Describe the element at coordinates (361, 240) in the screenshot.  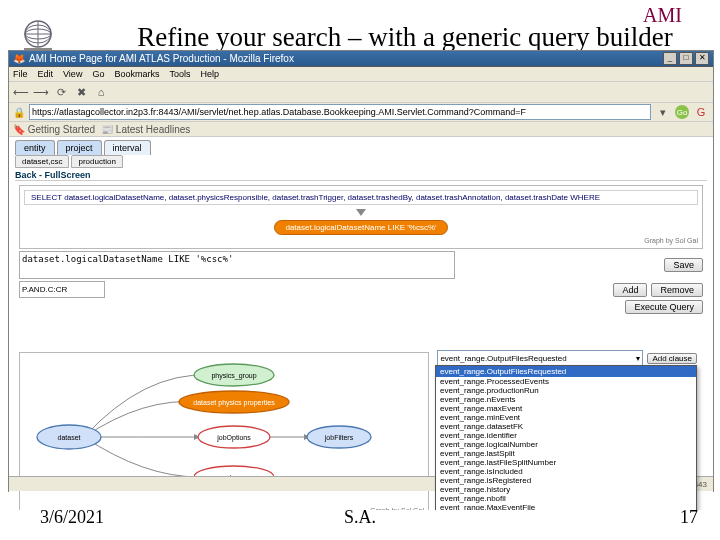
I see `credit-text: Graph by Sol Gal` at that location.